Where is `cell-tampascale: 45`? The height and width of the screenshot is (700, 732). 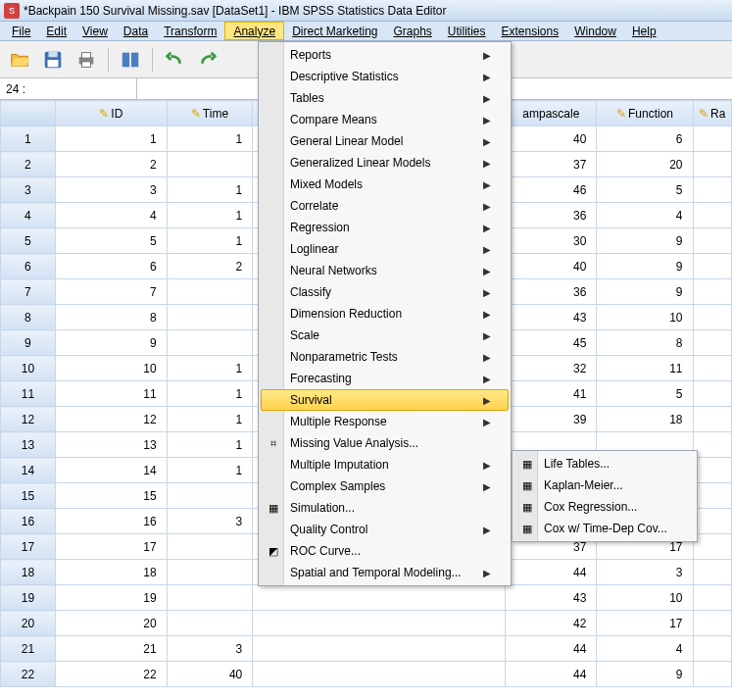 cell-tampascale: 45 is located at coordinates (551, 343).